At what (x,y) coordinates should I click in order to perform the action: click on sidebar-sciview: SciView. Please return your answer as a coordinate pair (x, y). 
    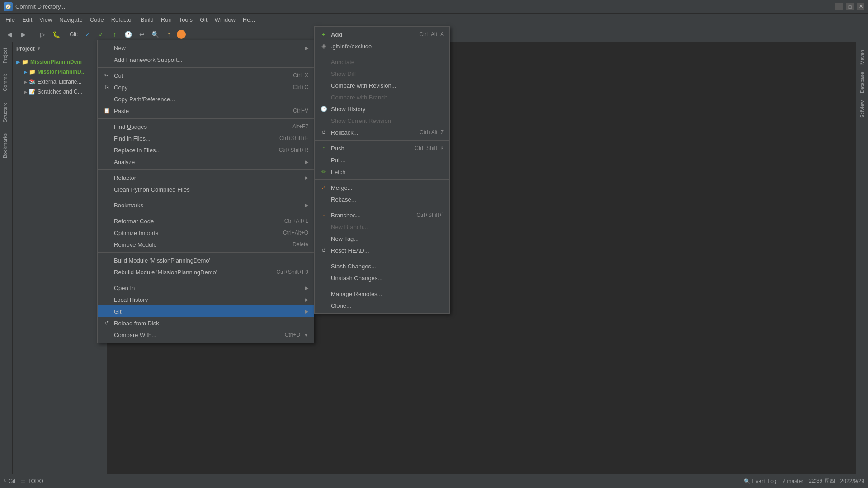
    Looking at the image, I should click on (862, 109).